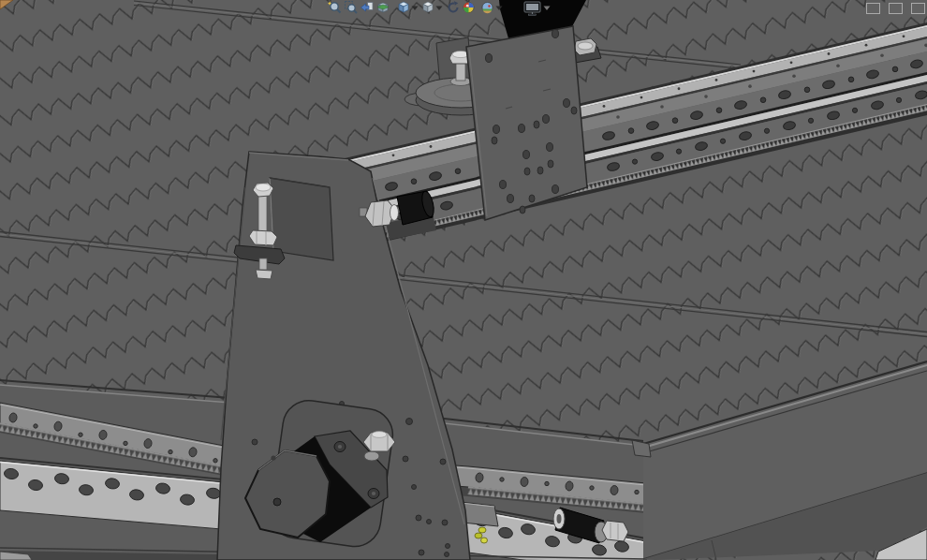 The image size is (927, 560). I want to click on view-settings-menu-button, so click(547, 9).